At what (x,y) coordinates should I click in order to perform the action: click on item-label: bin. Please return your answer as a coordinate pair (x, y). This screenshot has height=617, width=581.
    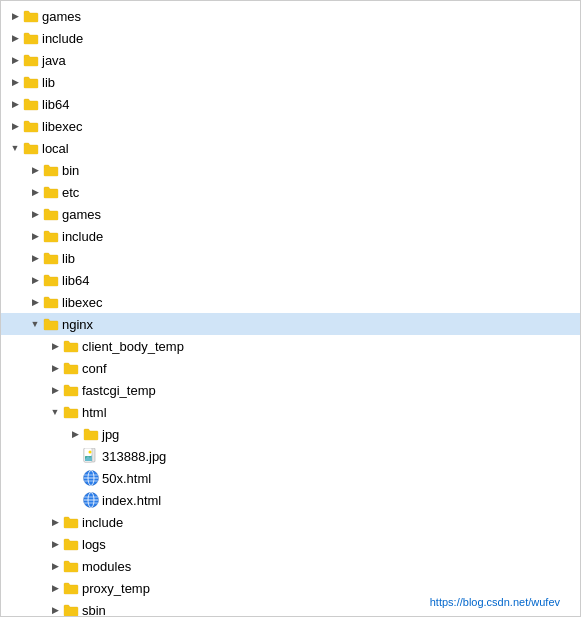
    Looking at the image, I should click on (70, 170).